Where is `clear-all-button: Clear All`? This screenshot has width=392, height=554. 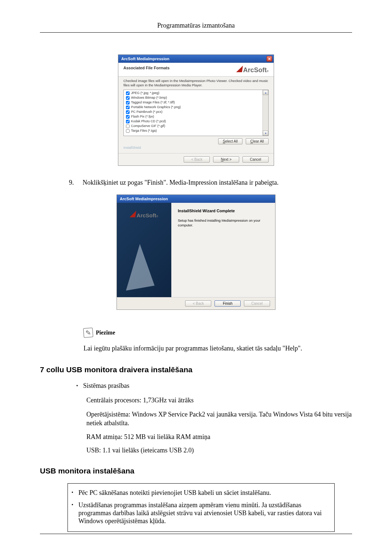 clear-all-button: Clear All is located at coordinates (257, 141).